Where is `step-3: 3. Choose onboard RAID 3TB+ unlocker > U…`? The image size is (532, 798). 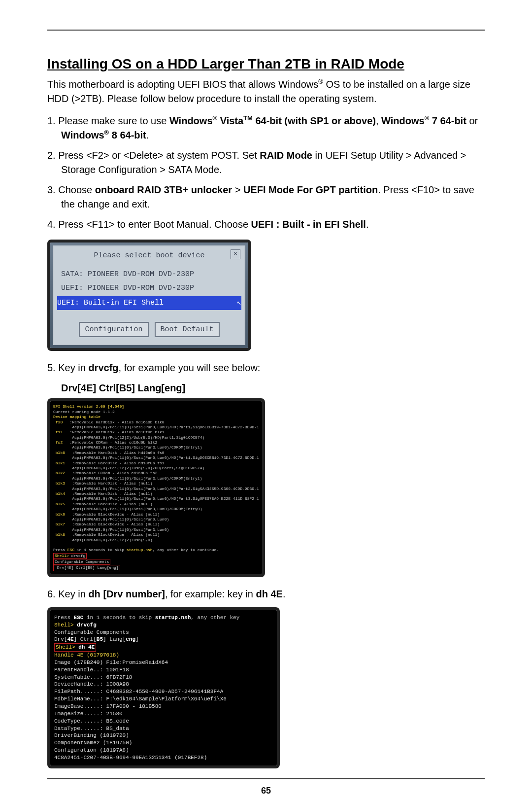 step-3: 3. Choose onboard RAID 3TB+ unlocker > U… is located at coordinates (266, 197).